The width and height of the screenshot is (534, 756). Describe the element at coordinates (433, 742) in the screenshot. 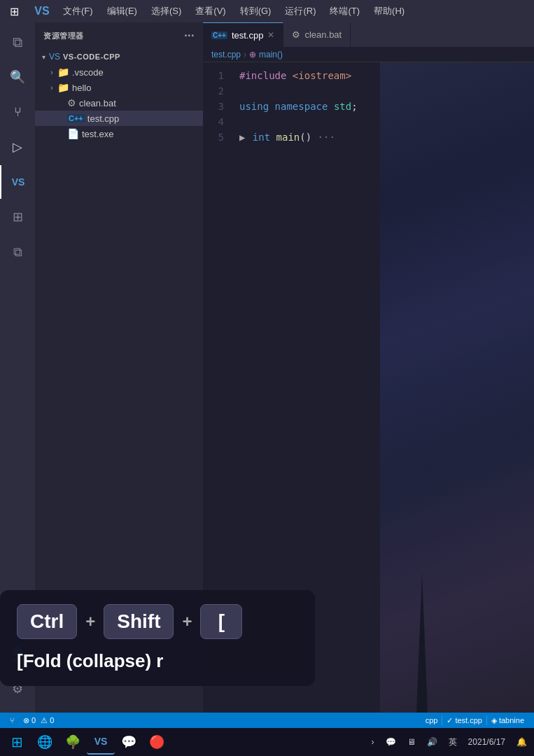

I see `volume-icon: 🔊` at that location.